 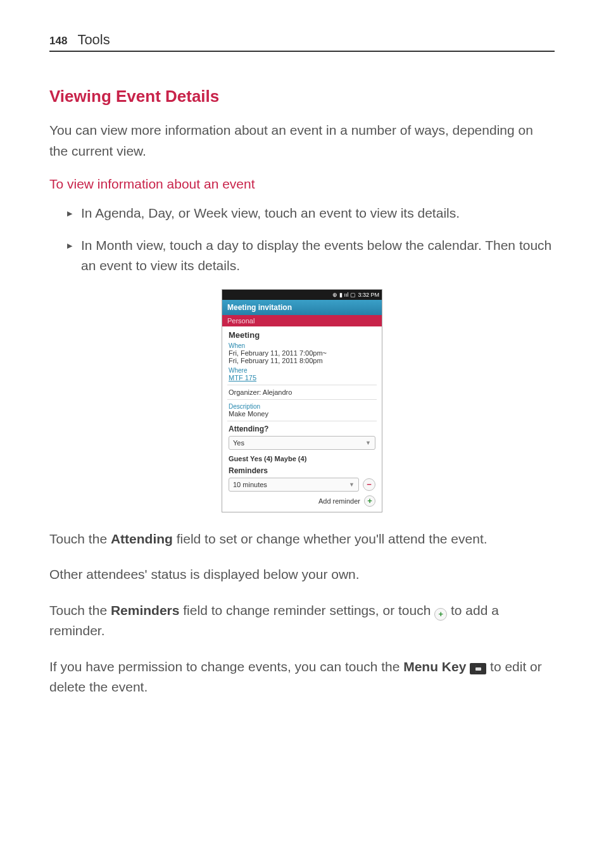 What do you see at coordinates (250, 485) in the screenshot?
I see `reminder-value: 10 minutes` at bounding box center [250, 485].